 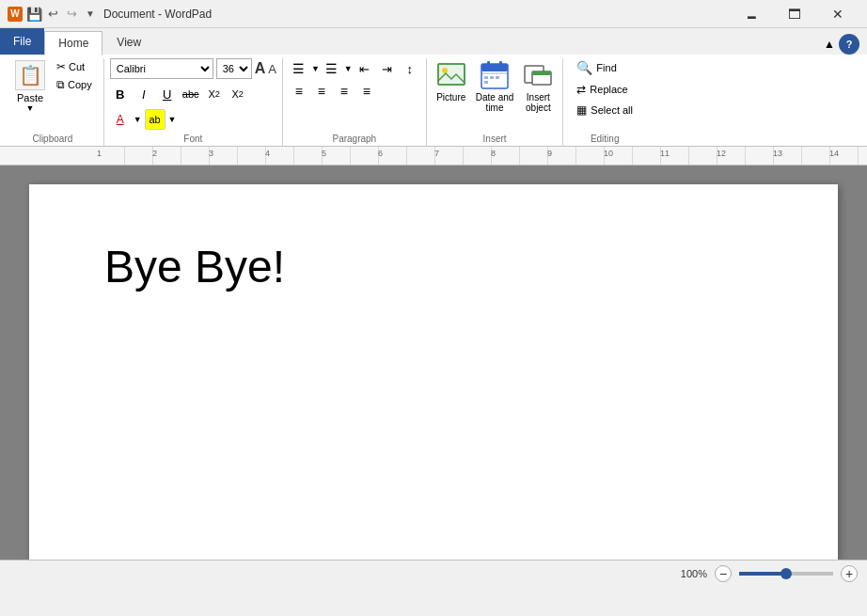 I want to click on font-label: Font, so click(x=193, y=139).